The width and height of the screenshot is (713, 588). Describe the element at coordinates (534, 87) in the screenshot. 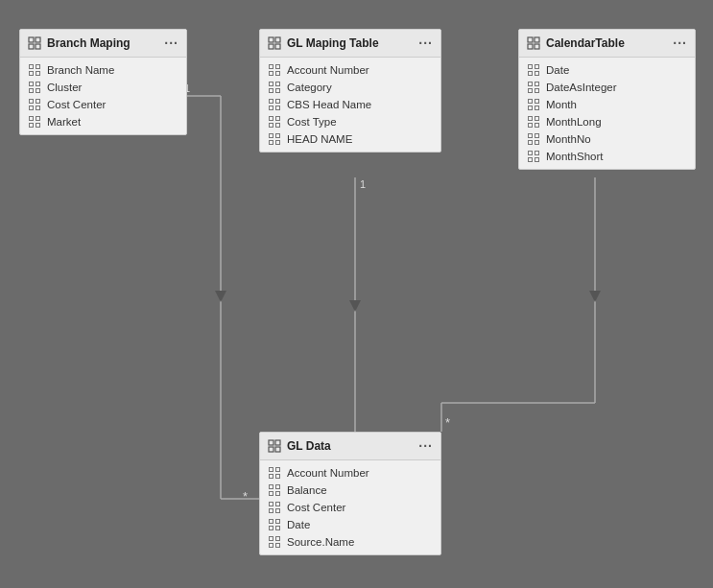

I see `field-icon-date-as-integer` at that location.